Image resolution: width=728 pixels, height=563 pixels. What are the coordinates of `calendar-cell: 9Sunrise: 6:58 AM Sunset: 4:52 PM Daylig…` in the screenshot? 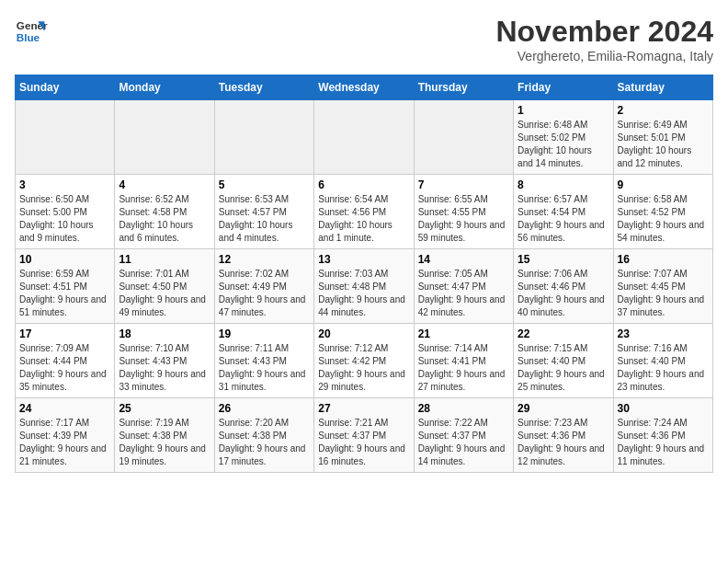 It's located at (663, 212).